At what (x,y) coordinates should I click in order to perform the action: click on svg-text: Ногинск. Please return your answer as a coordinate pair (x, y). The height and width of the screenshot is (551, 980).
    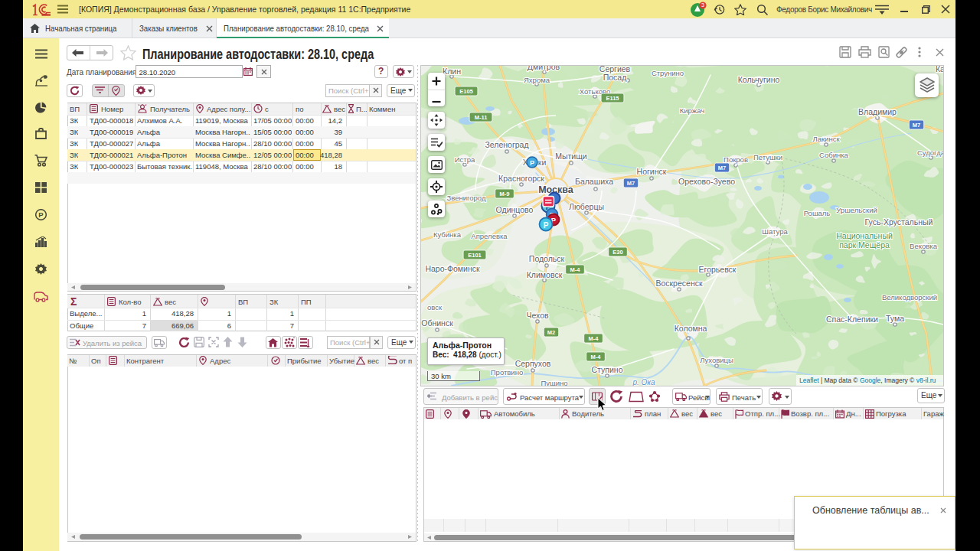
    Looking at the image, I should click on (652, 171).